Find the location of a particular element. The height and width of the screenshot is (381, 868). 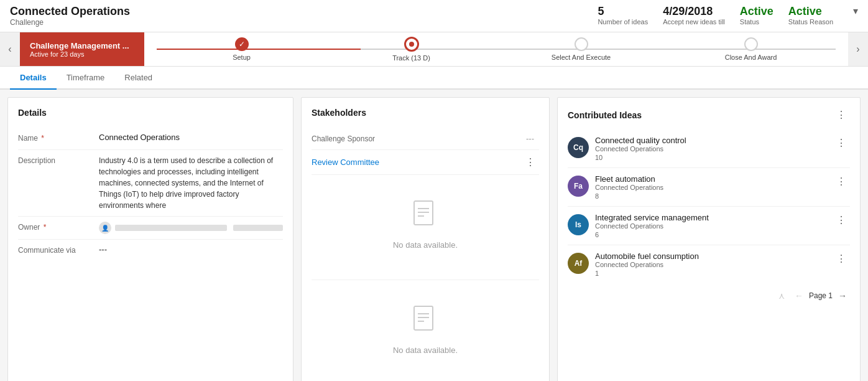

stage-circle-setup: ✓ is located at coordinates (242, 44).